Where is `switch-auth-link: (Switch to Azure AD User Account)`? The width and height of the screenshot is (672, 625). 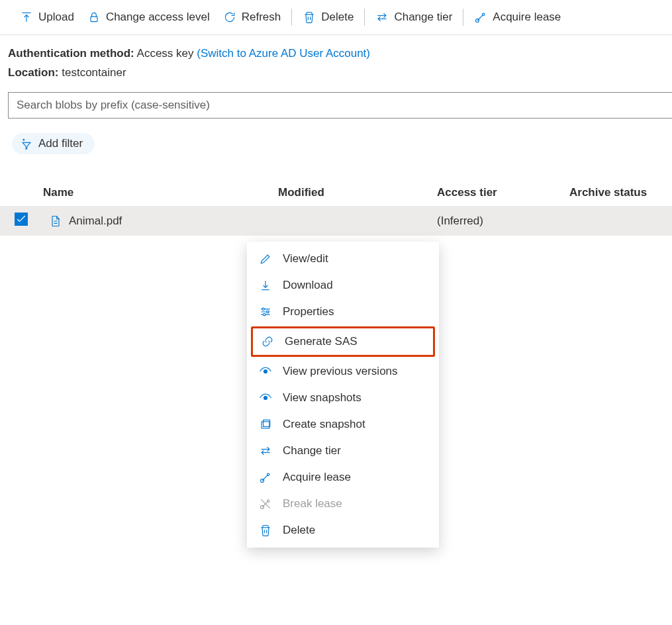 switch-auth-link: (Switch to Azure AD User Account) is located at coordinates (283, 53).